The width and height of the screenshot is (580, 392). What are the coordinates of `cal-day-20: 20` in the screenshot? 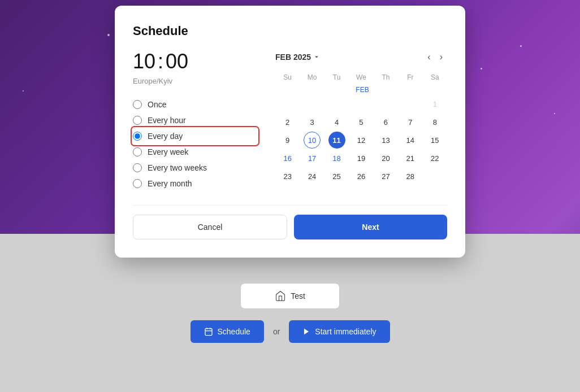 It's located at (386, 158).